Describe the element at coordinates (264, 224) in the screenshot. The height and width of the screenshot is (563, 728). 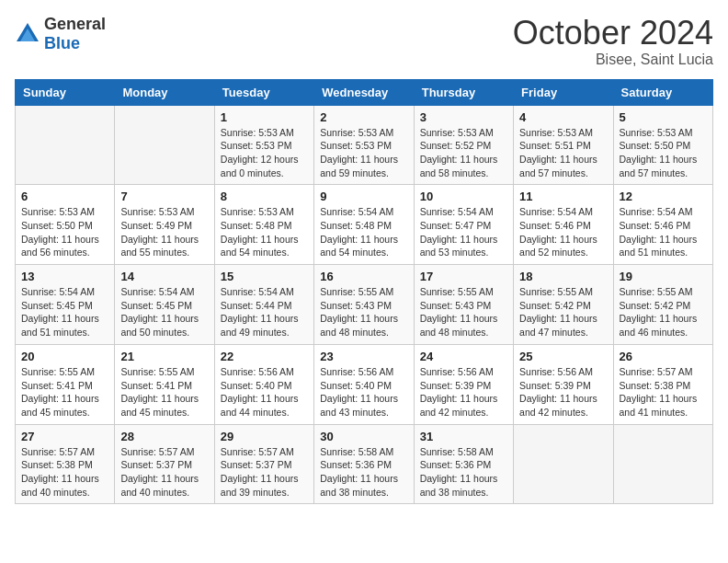
I see `calendar-cell: 8Sunrise: 5:53 AM Sunset: 5:48 PM Daylig…` at that location.